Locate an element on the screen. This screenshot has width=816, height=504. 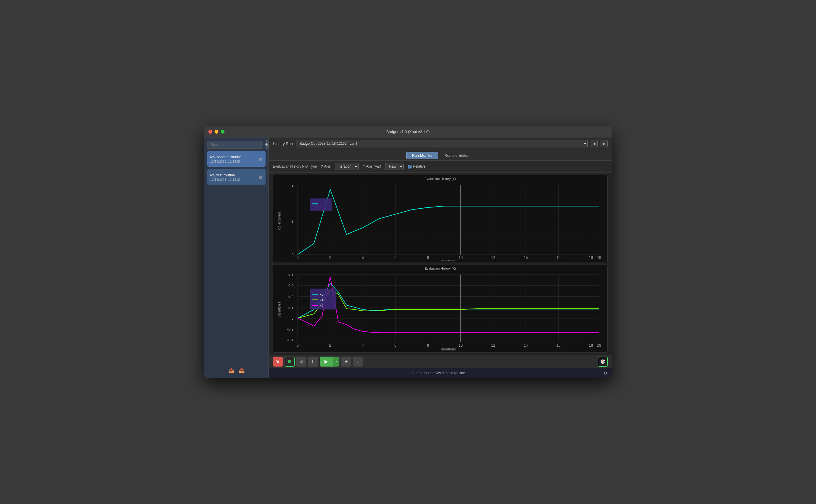
history-run-label: History Run is located at coordinates (283, 144).